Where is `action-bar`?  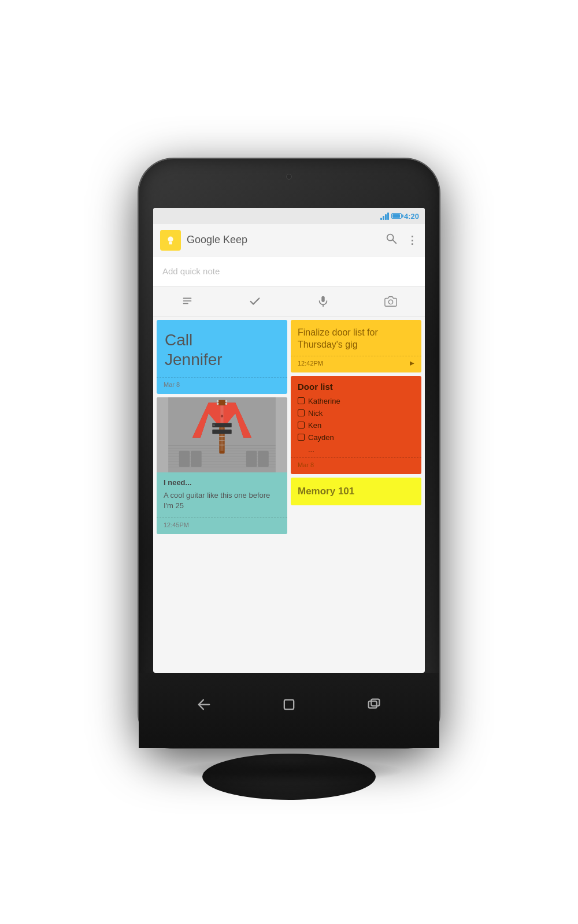 action-bar is located at coordinates (289, 301).